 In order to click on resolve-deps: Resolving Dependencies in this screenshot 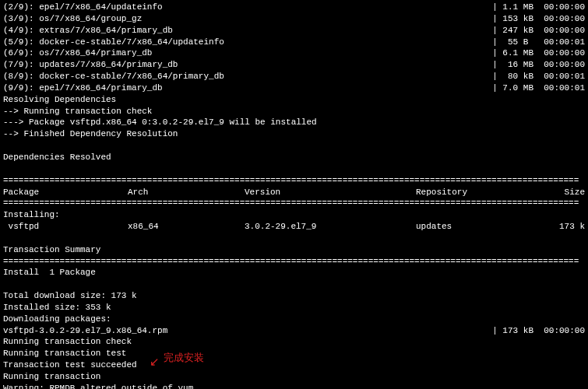, I will do `click(294, 100)`.